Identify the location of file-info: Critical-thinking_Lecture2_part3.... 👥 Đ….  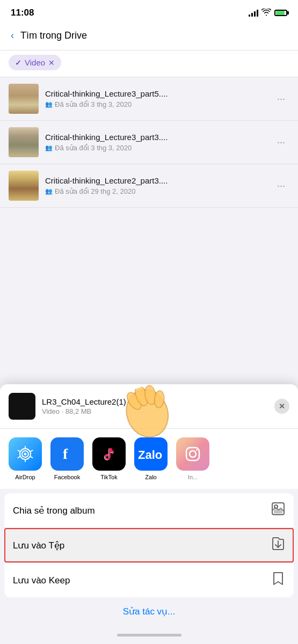
(156, 186).